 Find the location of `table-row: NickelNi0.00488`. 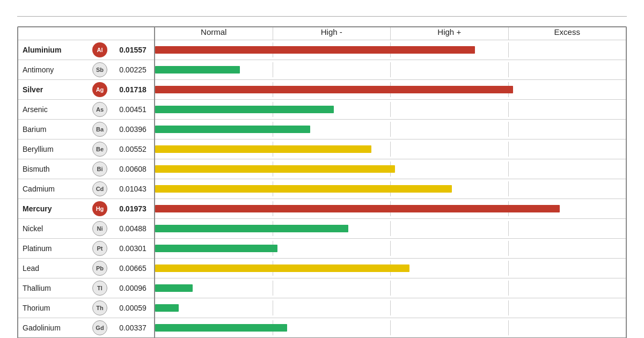

table-row: NickelNi0.00488 is located at coordinates (322, 229).